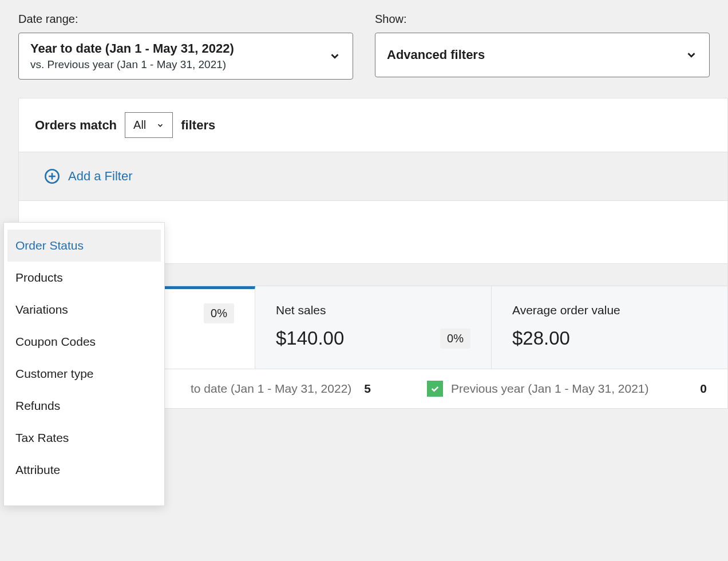 The image size is (728, 561). Describe the element at coordinates (271, 389) in the screenshot. I see `legend-current: to date (Jan 1 - May 31, 2022)` at that location.